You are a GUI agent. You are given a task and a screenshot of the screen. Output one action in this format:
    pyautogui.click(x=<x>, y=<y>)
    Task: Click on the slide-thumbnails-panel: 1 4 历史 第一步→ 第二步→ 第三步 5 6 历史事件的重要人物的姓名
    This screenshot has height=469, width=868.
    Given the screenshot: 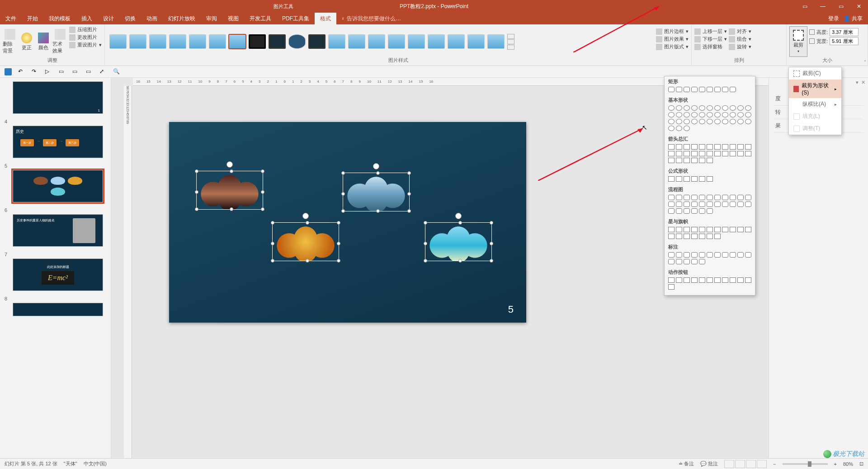 What is the action you would take?
    pyautogui.click(x=56, y=268)
    